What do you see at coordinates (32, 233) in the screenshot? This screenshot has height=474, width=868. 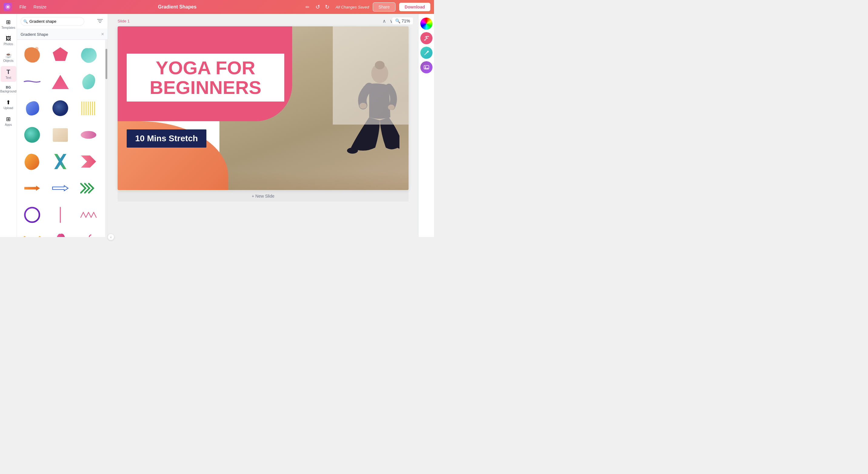 I see `shape-chevron-down-yellow` at bounding box center [32, 233].